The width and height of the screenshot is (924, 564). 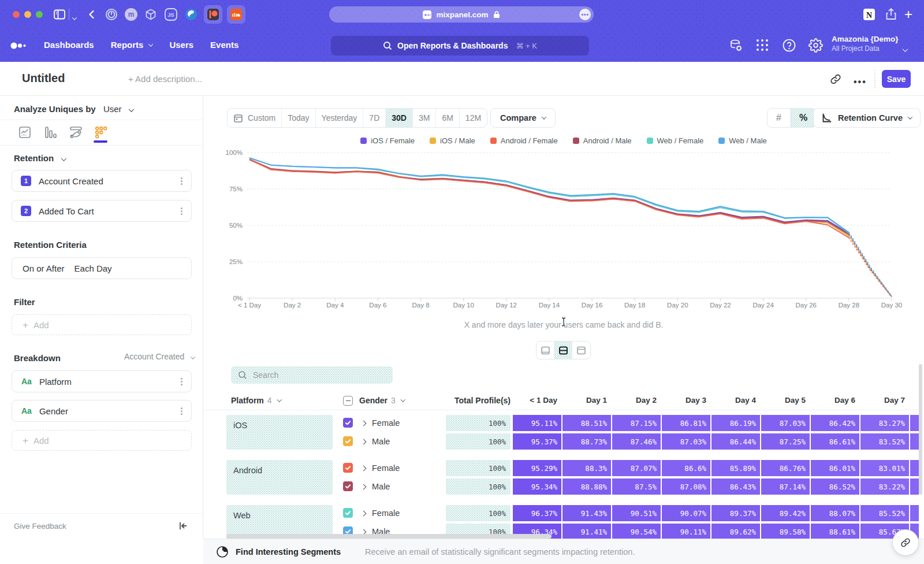 I want to click on notion-icon: N, so click(x=869, y=14).